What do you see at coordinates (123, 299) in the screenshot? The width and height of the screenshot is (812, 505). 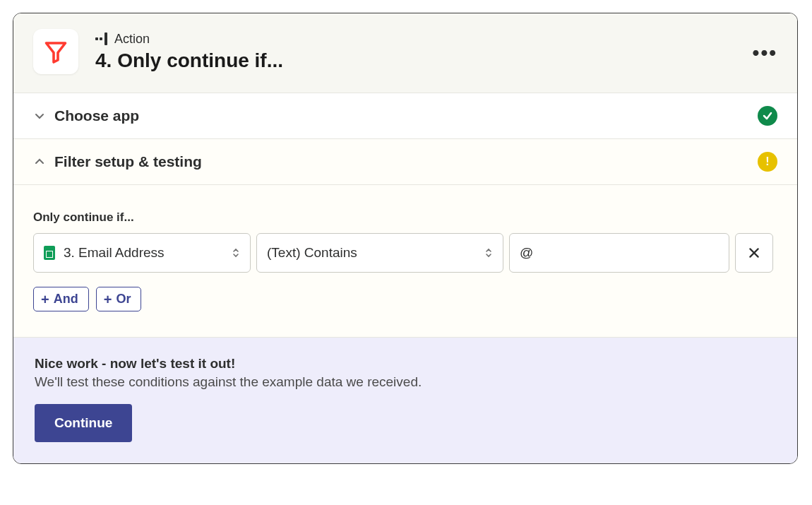 I see `or-label: Or` at bounding box center [123, 299].